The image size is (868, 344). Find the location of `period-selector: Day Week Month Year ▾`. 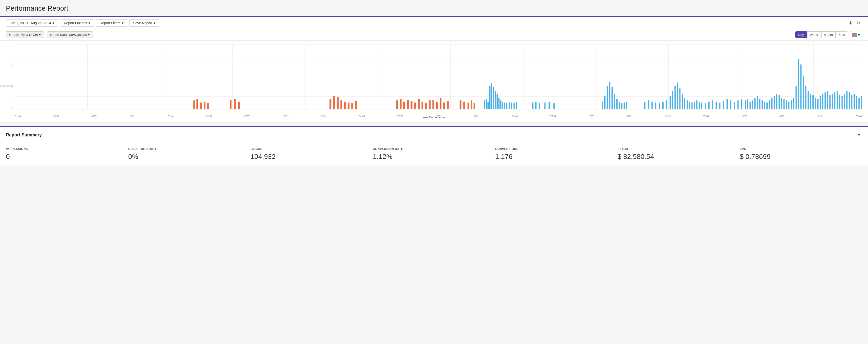

period-selector: Day Week Month Year ▾ is located at coordinates (829, 35).